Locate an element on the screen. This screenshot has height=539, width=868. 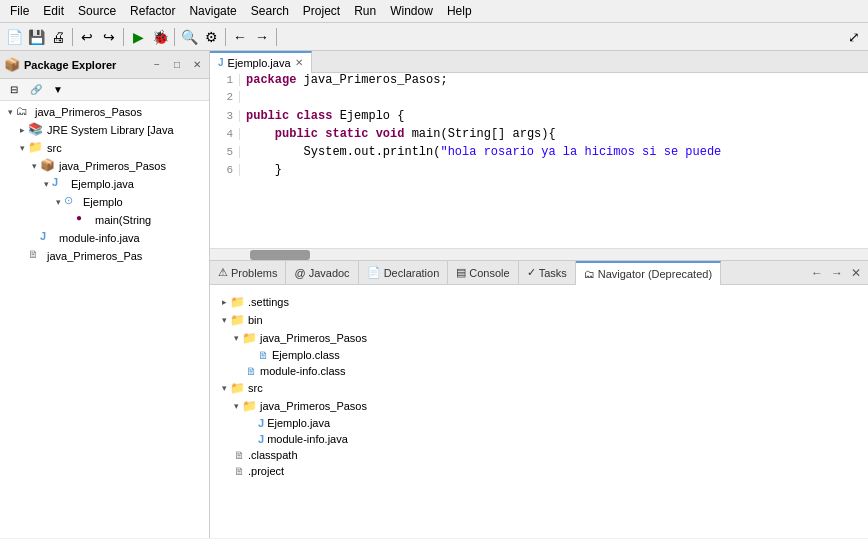
java-file-icon: J is located at coordinates (60, 184).